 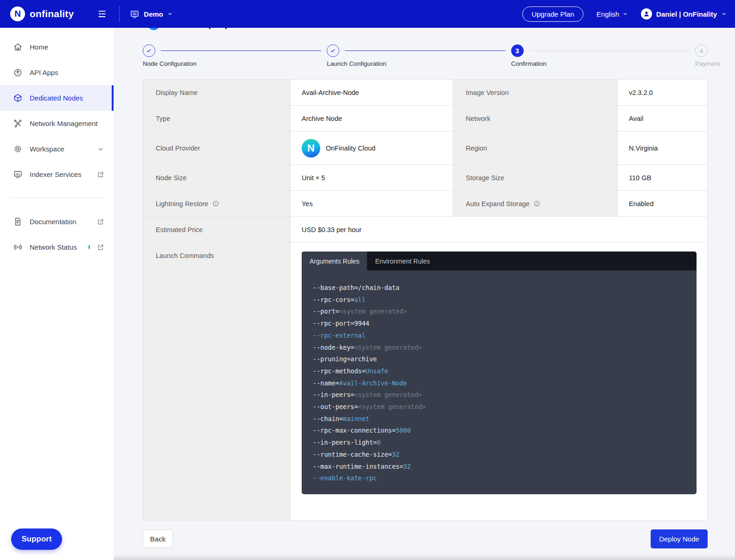 What do you see at coordinates (499, 261) in the screenshot?
I see `code-tab-bar: Arguments RulesEnvironment Rules` at bounding box center [499, 261].